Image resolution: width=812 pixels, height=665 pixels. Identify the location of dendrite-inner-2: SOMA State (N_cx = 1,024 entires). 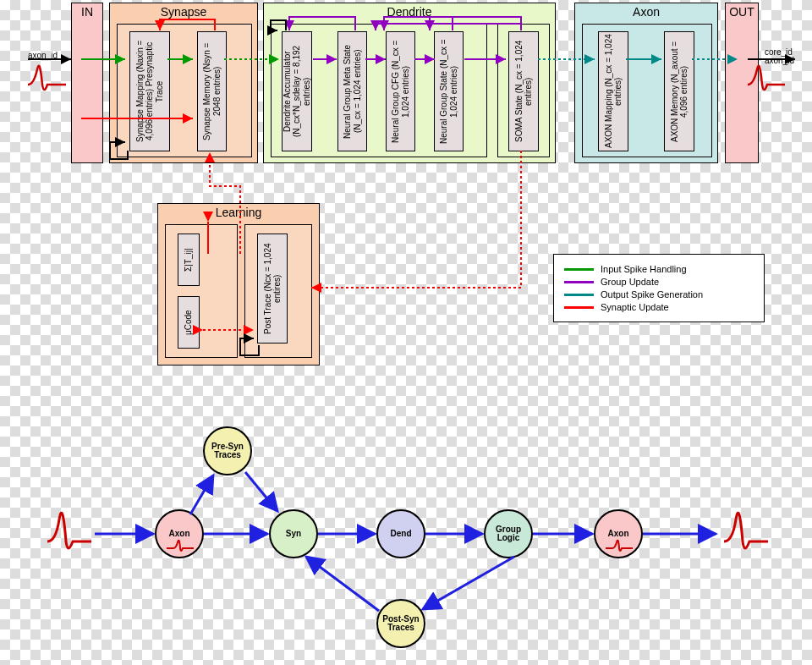
(524, 91).